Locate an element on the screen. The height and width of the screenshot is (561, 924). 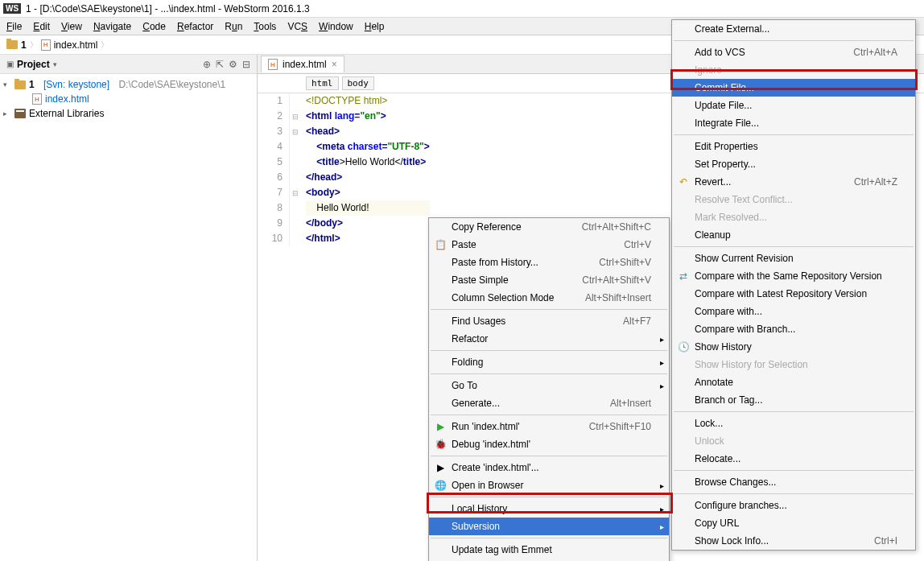
menu-item: Paste from History...Ctrl+Shift+V is located at coordinates (549, 262).